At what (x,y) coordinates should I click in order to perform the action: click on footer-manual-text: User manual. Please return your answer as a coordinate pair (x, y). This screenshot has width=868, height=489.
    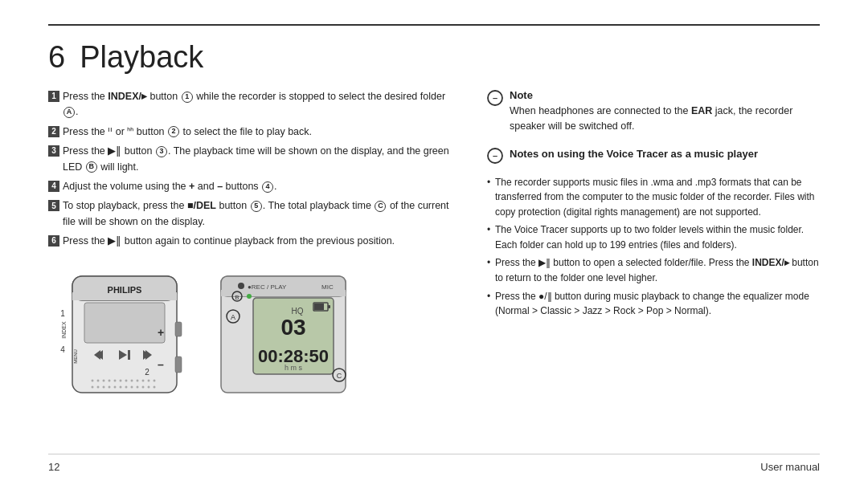
    Looking at the image, I should click on (790, 467).